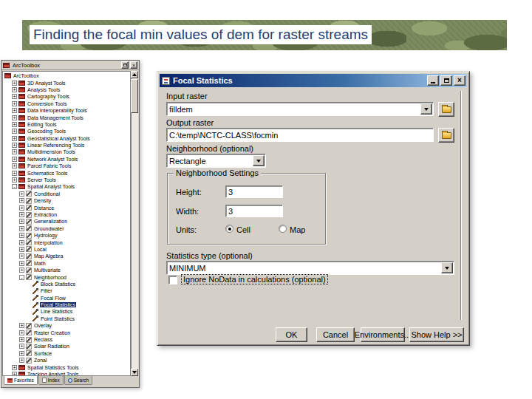 Image resolution: width=532 pixels, height=399 pixels. What do you see at coordinates (446, 81) in the screenshot?
I see `maximize-button` at bounding box center [446, 81].